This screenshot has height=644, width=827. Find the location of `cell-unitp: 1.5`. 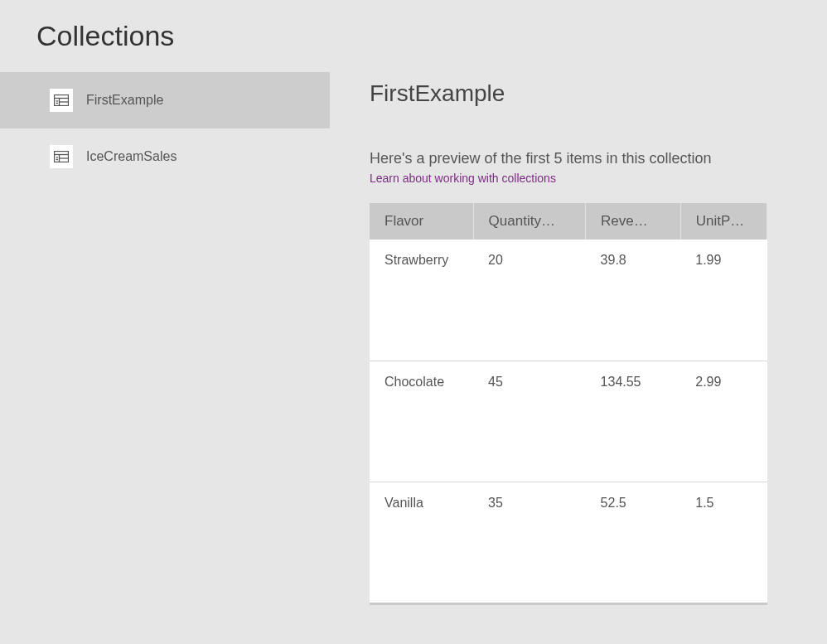

cell-unitp: 1.5 is located at coordinates (723, 542).